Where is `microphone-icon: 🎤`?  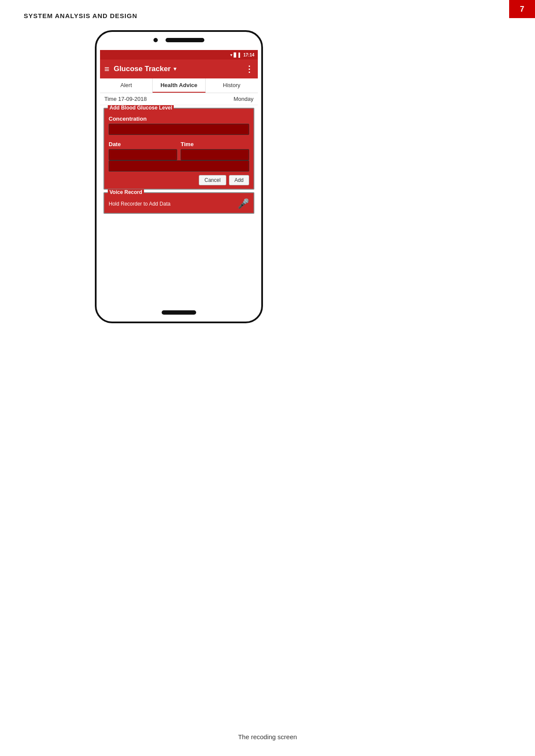
microphone-icon: 🎤 is located at coordinates (243, 204).